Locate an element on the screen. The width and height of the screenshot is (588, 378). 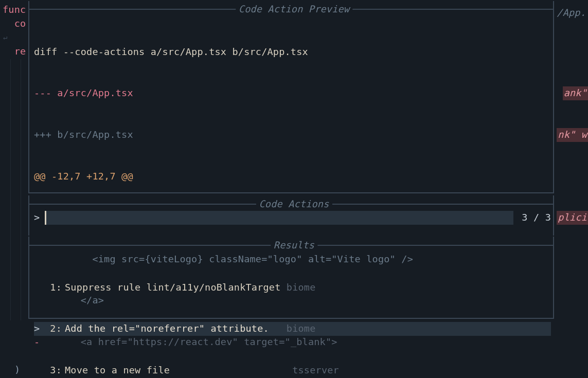
result-label: Add the rel="noreferrer" attribute. is located at coordinates (176, 329).